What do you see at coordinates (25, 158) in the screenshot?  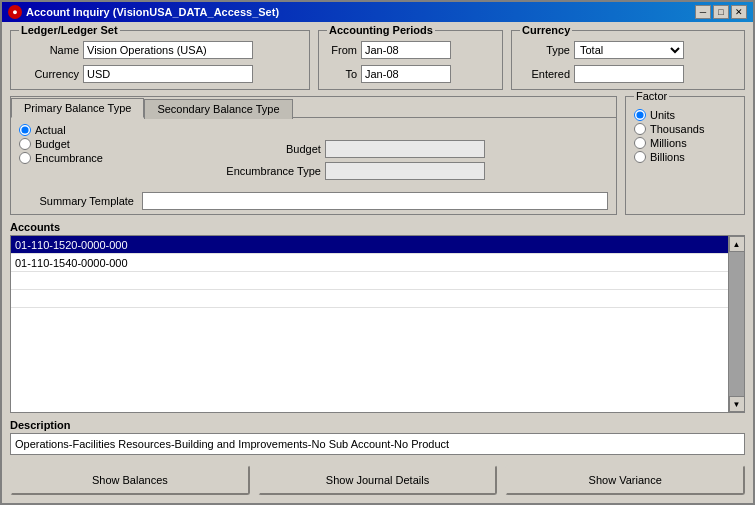 I see `encumbrance-radio` at bounding box center [25, 158].